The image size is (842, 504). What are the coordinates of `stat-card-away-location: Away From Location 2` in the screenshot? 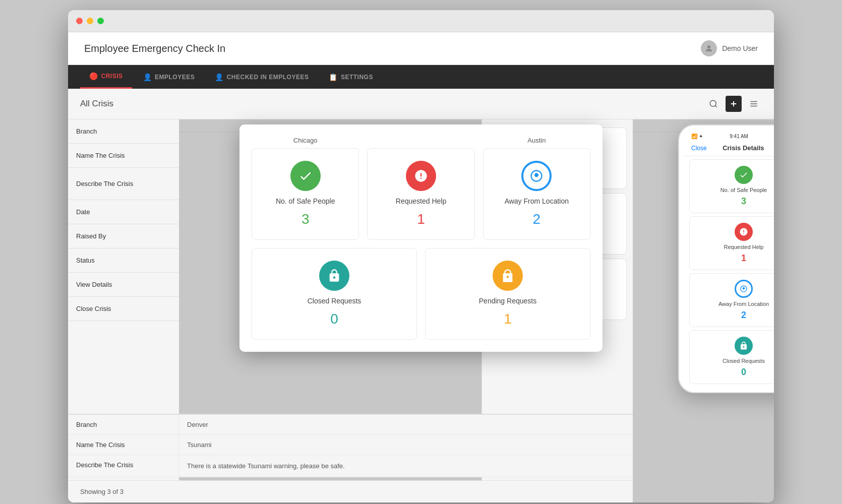 It's located at (536, 194).